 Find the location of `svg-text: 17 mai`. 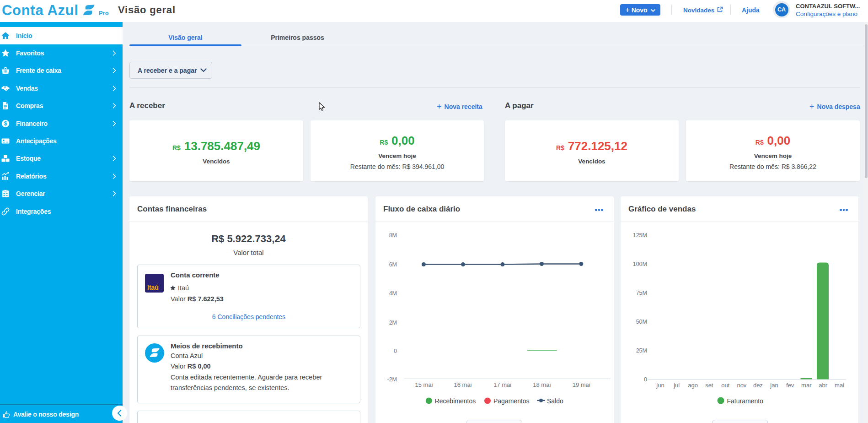

svg-text: 17 mai is located at coordinates (502, 385).